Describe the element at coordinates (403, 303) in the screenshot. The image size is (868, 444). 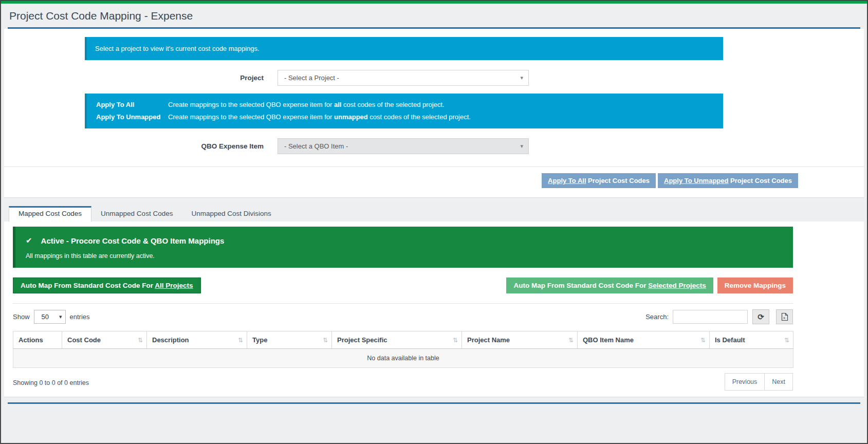
I see `table-section-divider` at that location.